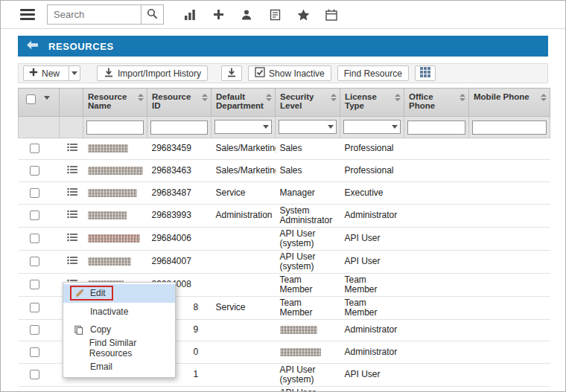 The image size is (566, 392). Describe the element at coordinates (115, 103) in the screenshot. I see `col-header-resource-name: Resource Name` at that location.